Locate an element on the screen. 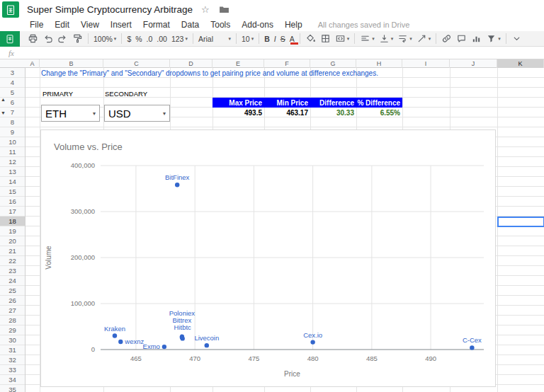 The image size is (544, 392). formula-bar: fx is located at coordinates (272, 53).